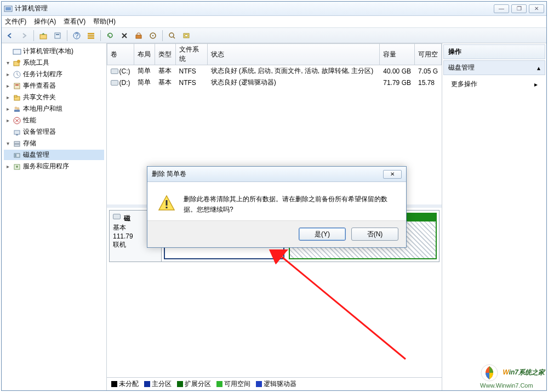  What do you see at coordinates (294, 71) in the screenshot?
I see `cell: 状态良好 (系统, 启动, 页面文件, 活动, 故障转储, 主分区)` at bounding box center [294, 71].